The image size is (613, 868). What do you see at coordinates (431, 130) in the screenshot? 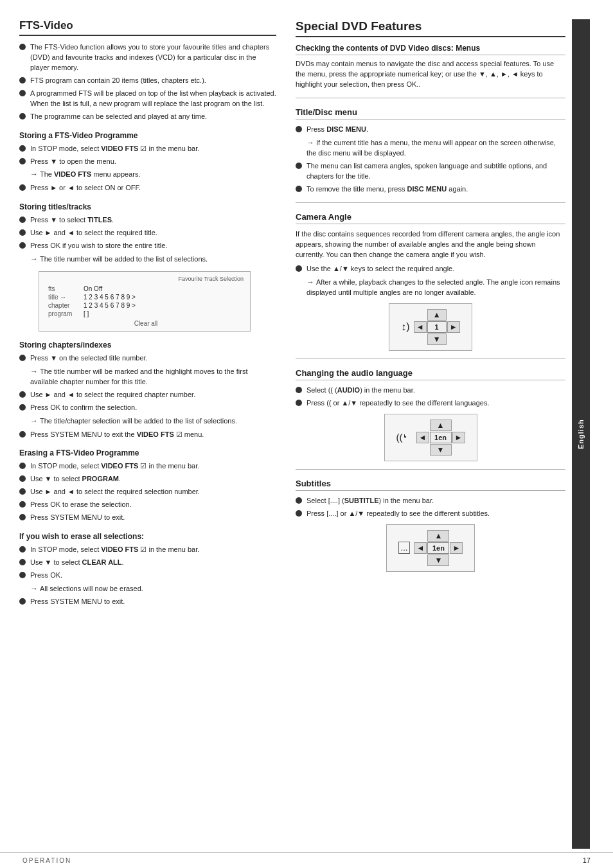
I see `list-item: Press DISC MENU.` at bounding box center [431, 130].